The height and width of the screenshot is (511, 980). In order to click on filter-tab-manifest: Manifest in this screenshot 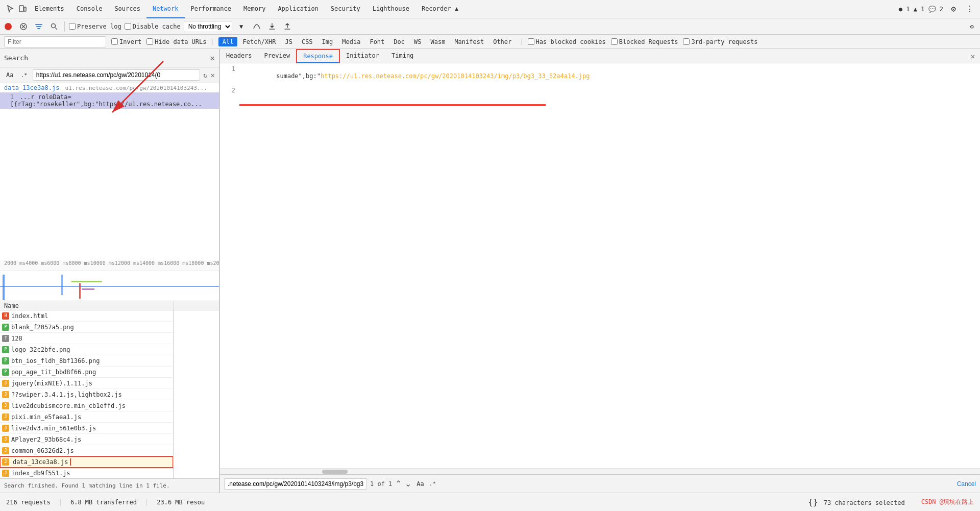, I will do `click(469, 42)`.